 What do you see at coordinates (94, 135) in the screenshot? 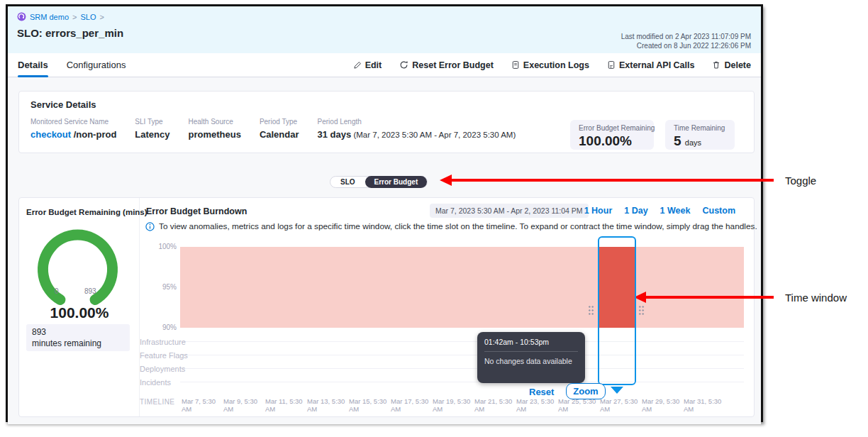
I see `monitored-service-env: /non-prod` at bounding box center [94, 135].